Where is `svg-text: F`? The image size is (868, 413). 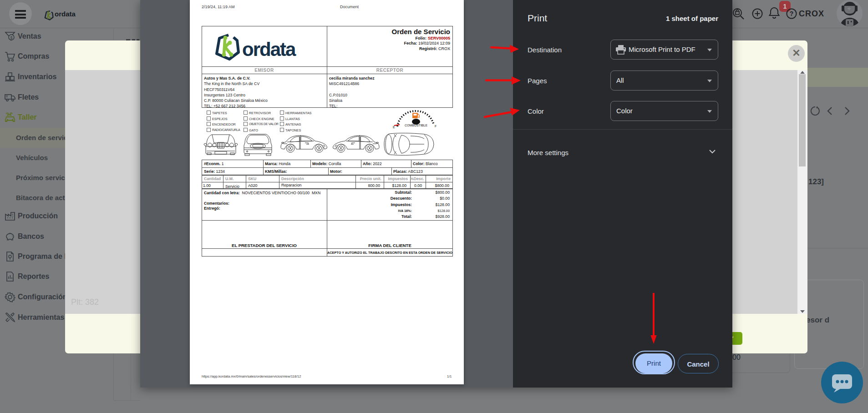
svg-text: F is located at coordinates (436, 126).